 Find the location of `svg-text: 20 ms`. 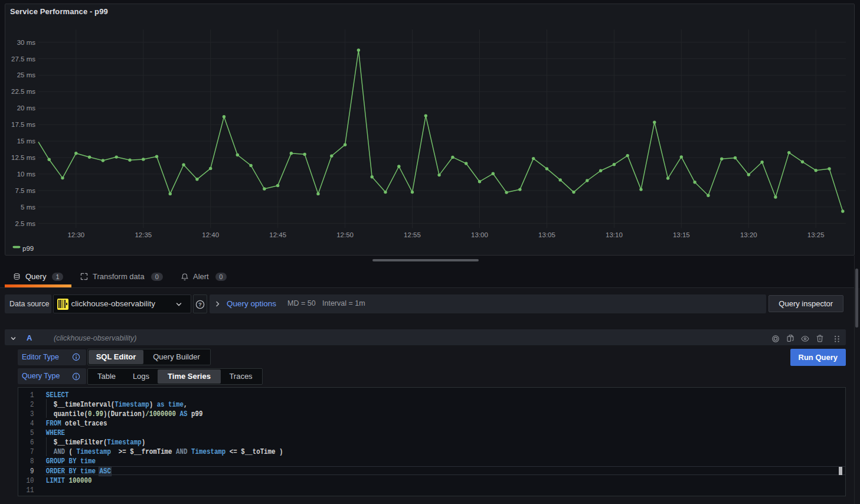

svg-text: 20 ms is located at coordinates (27, 108).